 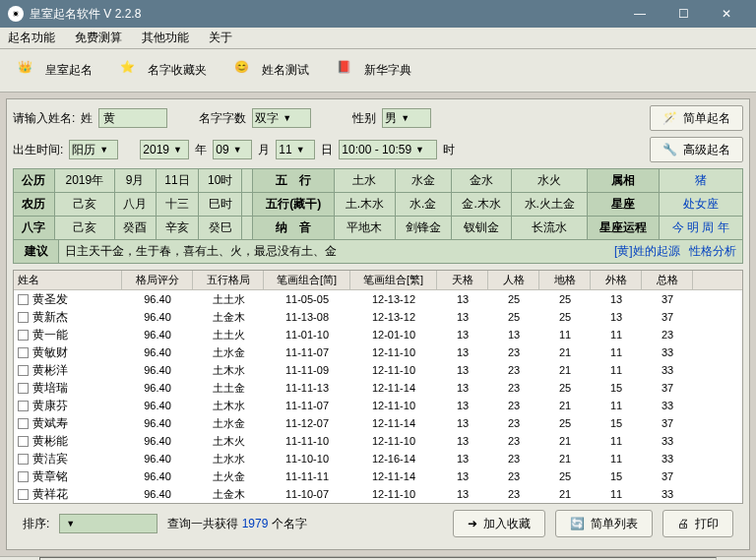 I want to click on label-xing: 姓, so click(x=87, y=118).